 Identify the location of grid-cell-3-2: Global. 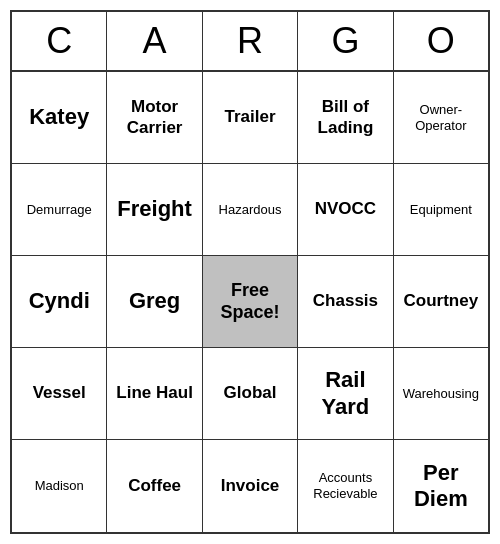
(250, 394).